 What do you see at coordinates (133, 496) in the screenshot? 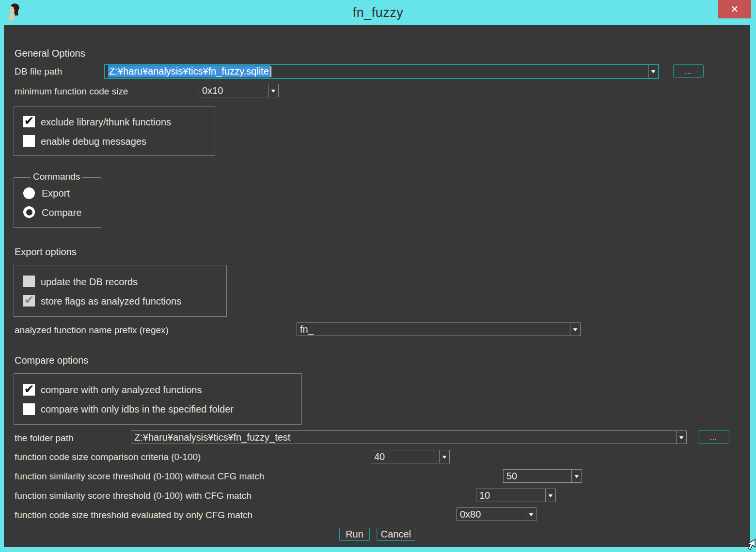
I see `with-cfg-label: function similarity score threshold (0-1…` at bounding box center [133, 496].